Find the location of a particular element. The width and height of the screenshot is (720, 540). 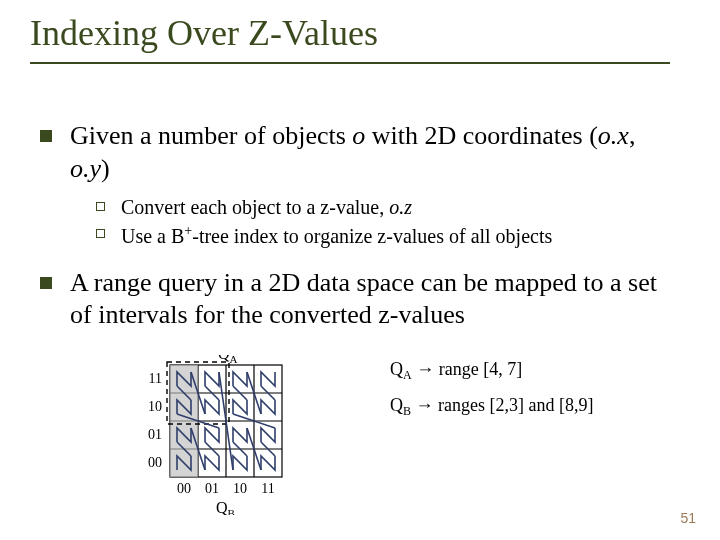

qa-label: QA is located at coordinates (228, 360).